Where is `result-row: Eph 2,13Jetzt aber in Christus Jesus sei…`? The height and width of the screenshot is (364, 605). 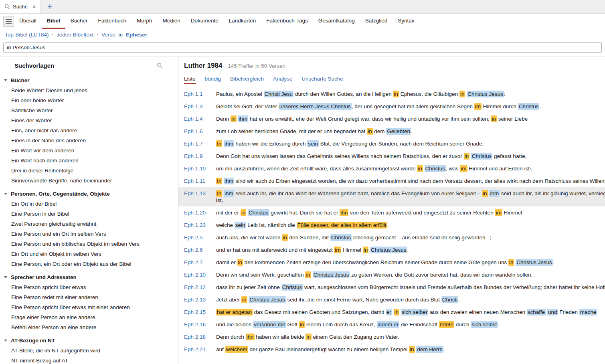 result-row: Eph 2,13Jetzt aber in Christus Jesus sei… is located at coordinates (392, 300).